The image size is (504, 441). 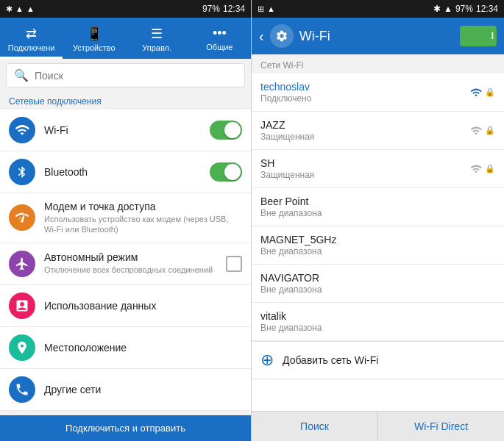 What do you see at coordinates (262, 37) in the screenshot?
I see `back-button: ‹` at bounding box center [262, 37].